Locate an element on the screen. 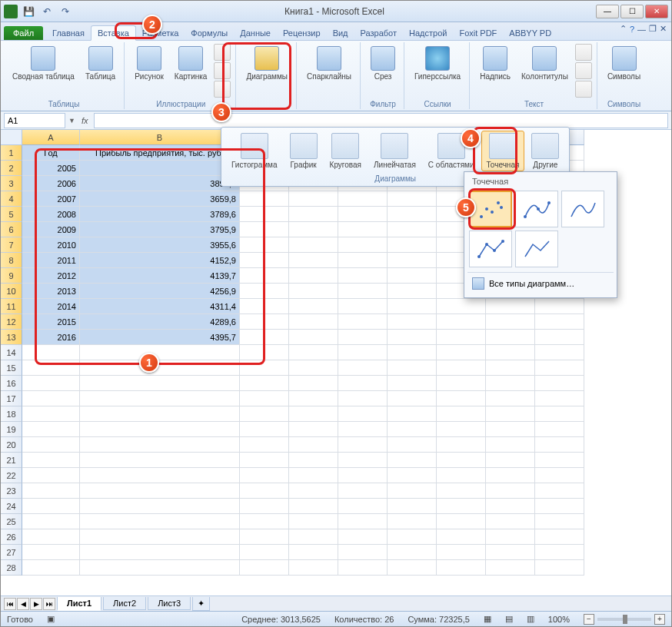 This screenshot has height=627, width=672. scatter-straight-markers is located at coordinates (491, 249).